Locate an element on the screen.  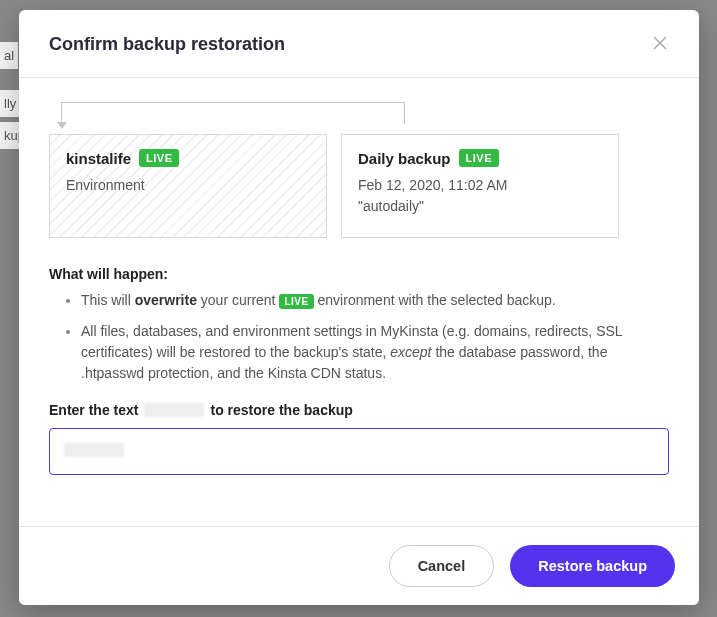
cards-row: kinstalife LIVE Environment Daily backup… is located at coordinates (359, 186).